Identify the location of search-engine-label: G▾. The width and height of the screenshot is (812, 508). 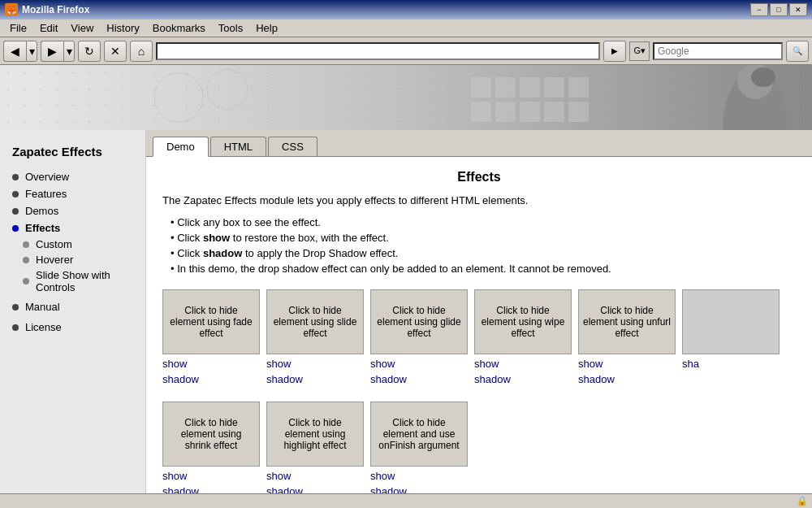
(640, 51).